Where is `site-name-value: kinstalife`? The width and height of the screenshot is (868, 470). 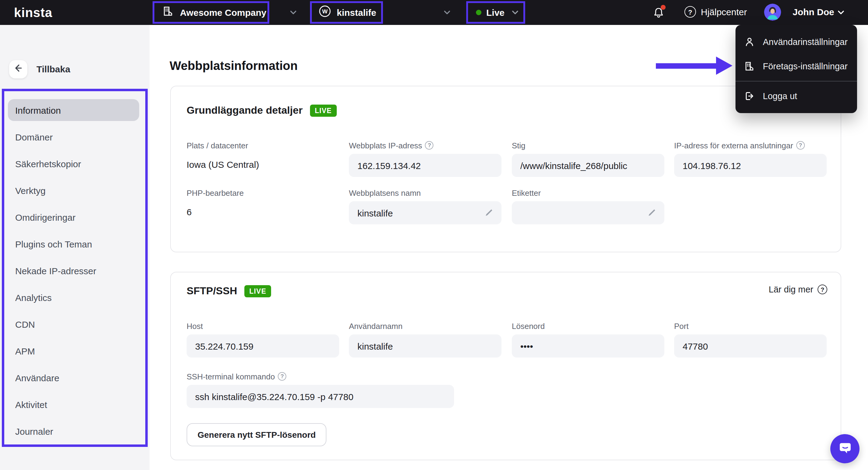 site-name-value: kinstalife is located at coordinates (421, 213).